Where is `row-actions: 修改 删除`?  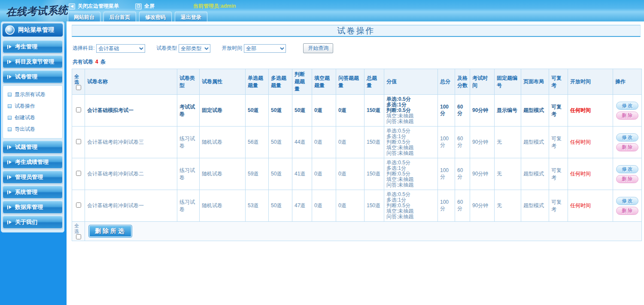 row-actions: 修改 删除 is located at coordinates (628, 206).